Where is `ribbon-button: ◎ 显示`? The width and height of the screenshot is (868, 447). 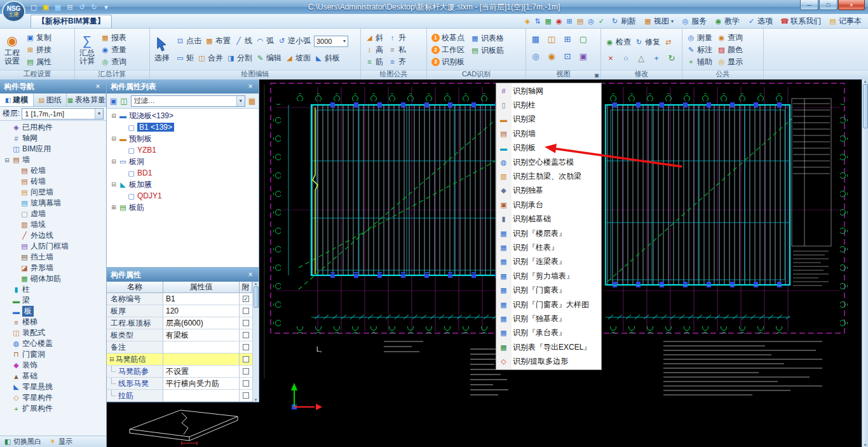 ribbon-button: ◎ 显示 is located at coordinates (730, 62).